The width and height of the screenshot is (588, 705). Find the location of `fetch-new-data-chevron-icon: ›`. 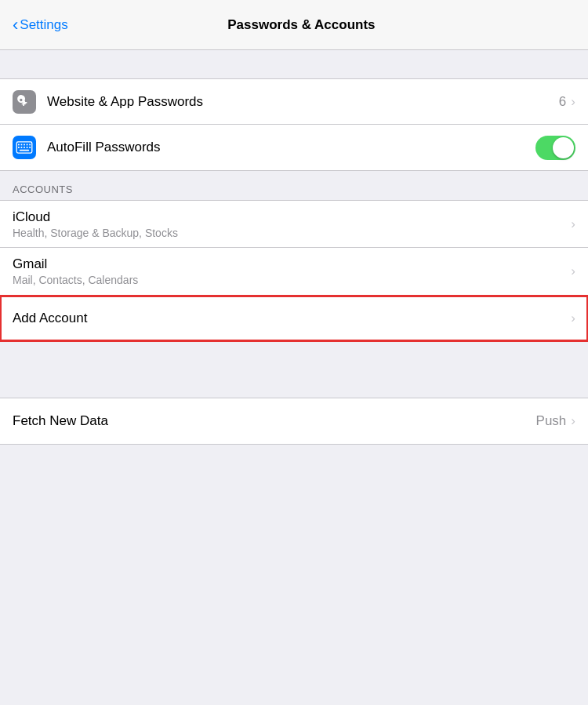

fetch-new-data-chevron-icon: › is located at coordinates (573, 421).